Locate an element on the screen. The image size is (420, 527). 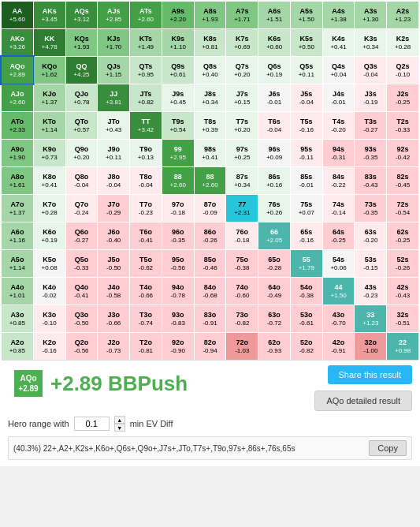
hand-cell-64o: 64o-0.49 is located at coordinates (274, 291).